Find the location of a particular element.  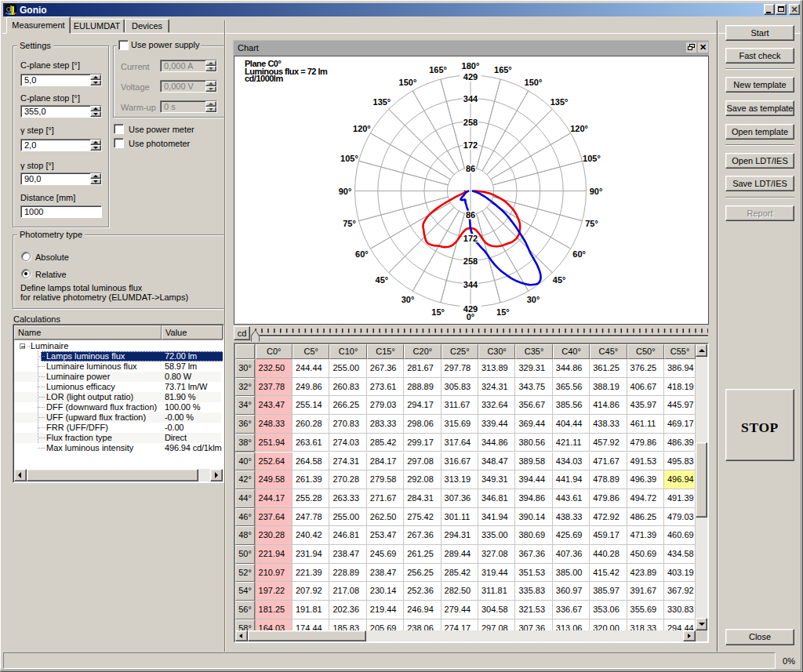

svg-text: 0° is located at coordinates (471, 317).